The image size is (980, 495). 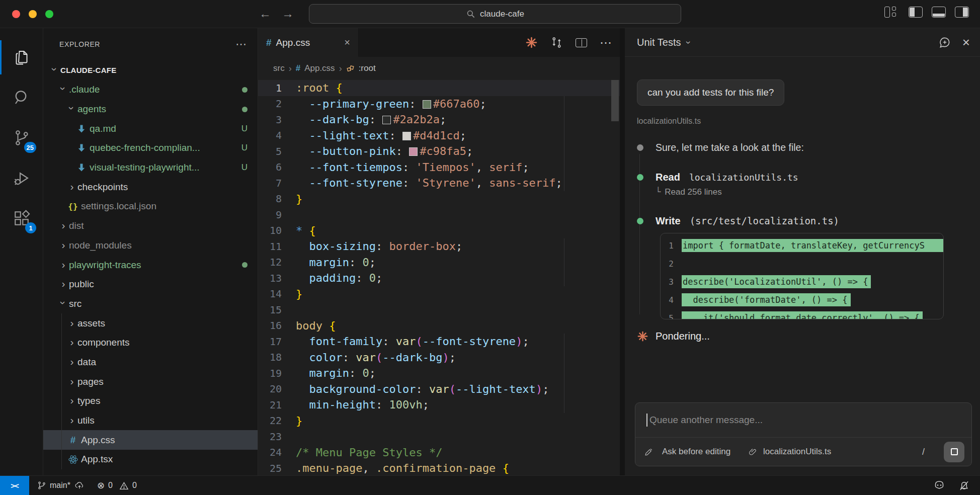 What do you see at coordinates (615, 101) in the screenshot?
I see `editor-scrollbar` at bounding box center [615, 101].